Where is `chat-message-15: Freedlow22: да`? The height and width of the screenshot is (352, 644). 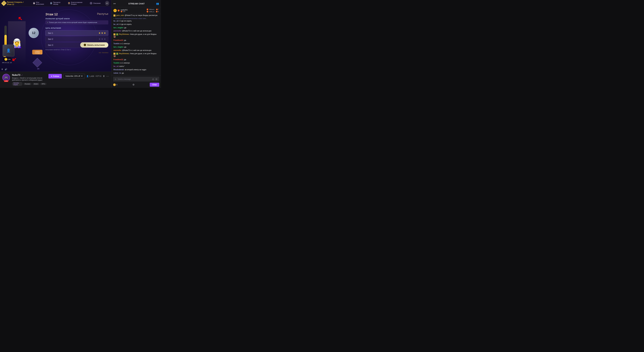
chat-message-15: Freedlow22: да is located at coordinates (136, 60).